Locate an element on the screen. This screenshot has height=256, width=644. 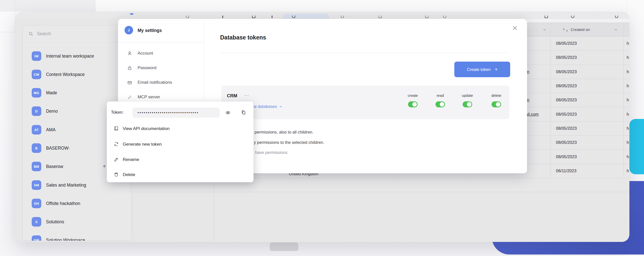
toggle-update is located at coordinates (467, 104).